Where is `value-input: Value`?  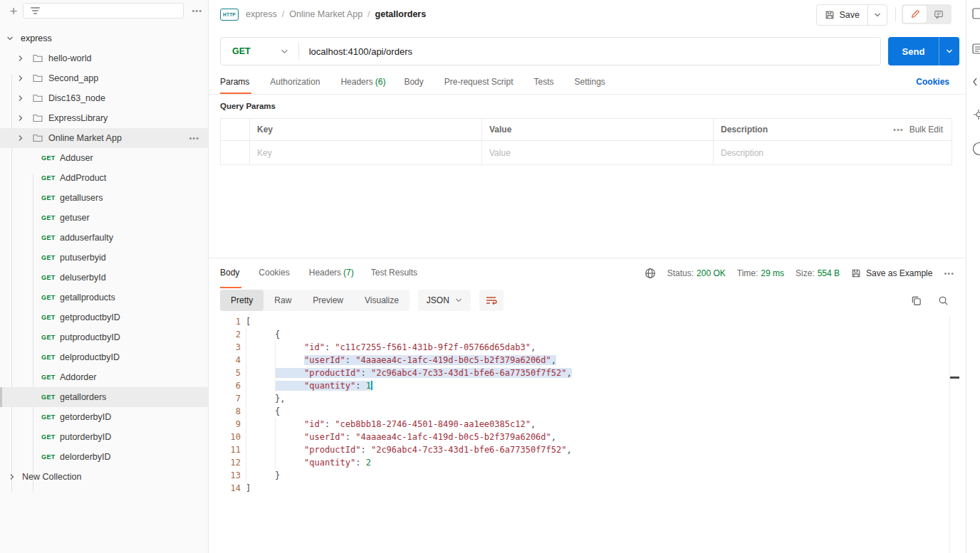
value-input: Value is located at coordinates (597, 152).